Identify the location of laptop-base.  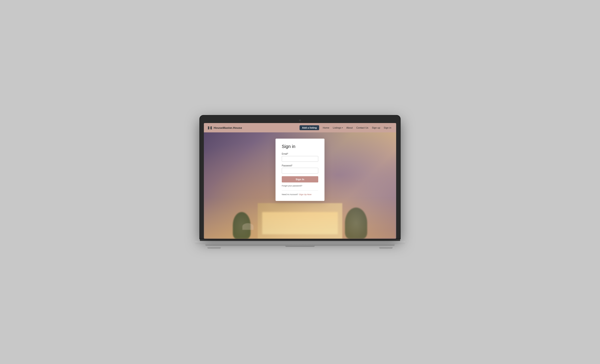
(300, 245).